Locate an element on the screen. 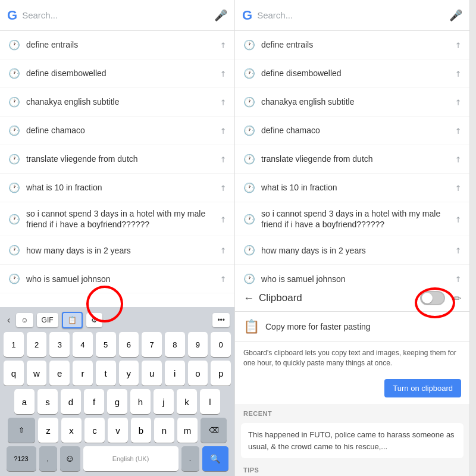 This screenshot has width=476, height=476. key-z: z is located at coordinates (48, 430).